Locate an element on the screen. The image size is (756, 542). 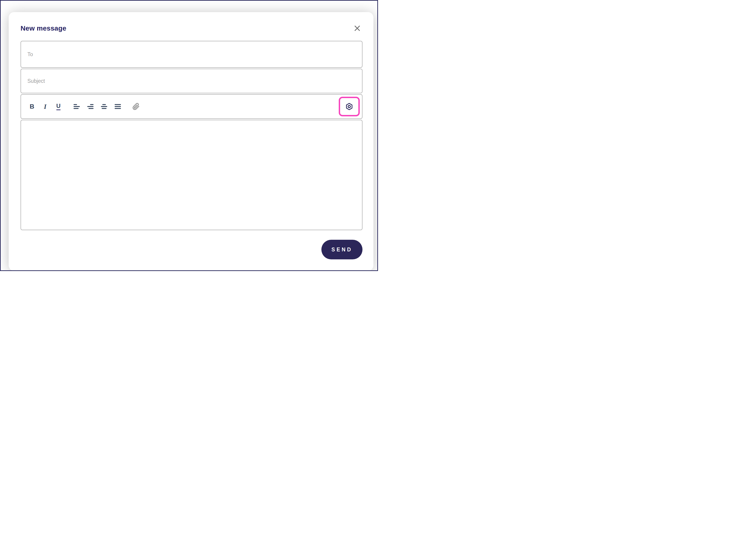
subject-input is located at coordinates (191, 81).